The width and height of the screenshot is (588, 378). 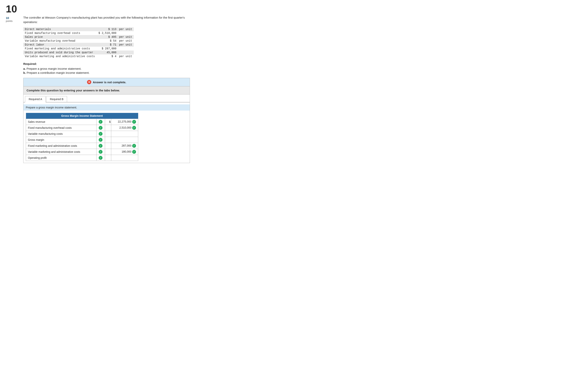 What do you see at coordinates (61, 146) in the screenshot?
I see `income-row-label: Fixed marketing and administrative costs` at bounding box center [61, 146].